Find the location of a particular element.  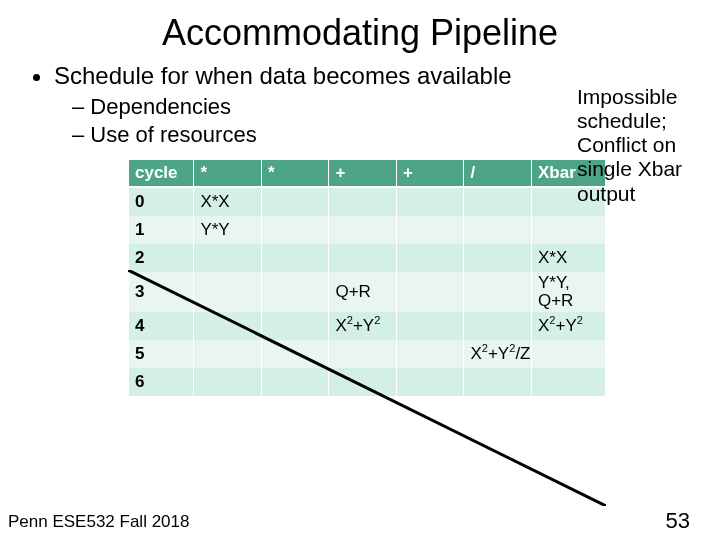

annotation-text: Impossible schedule; Conflict on single … is located at coordinates (644, 146).